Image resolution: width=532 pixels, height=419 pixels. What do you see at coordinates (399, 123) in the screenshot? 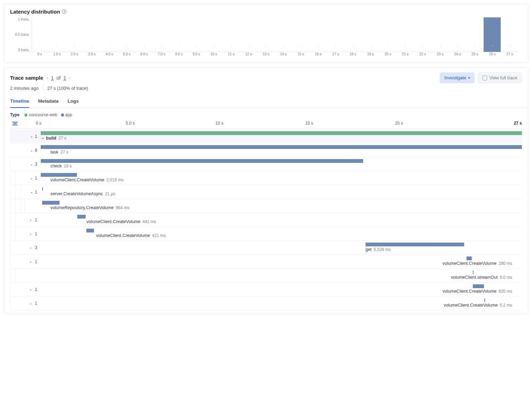
I see `axis-tick: 20 s` at bounding box center [399, 123].